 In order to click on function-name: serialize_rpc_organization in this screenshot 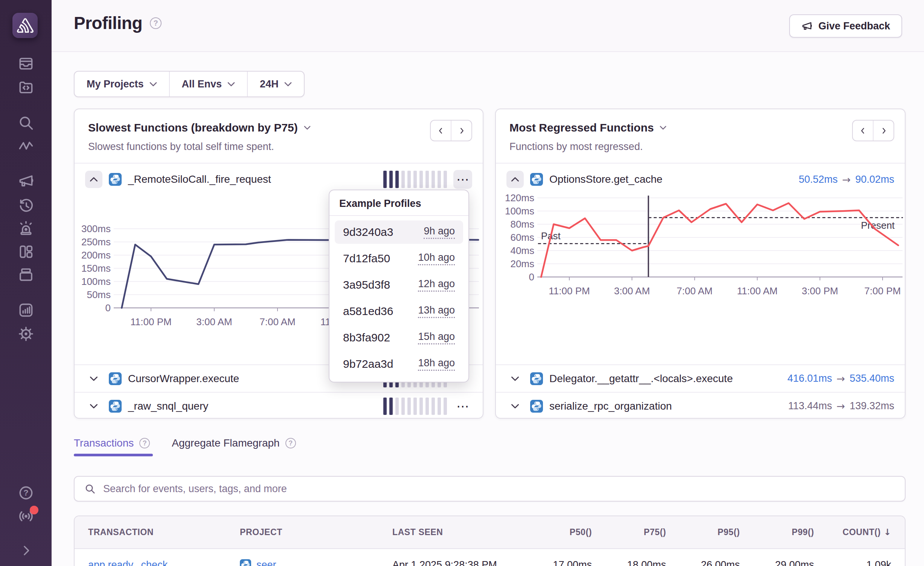, I will do `click(611, 406)`.